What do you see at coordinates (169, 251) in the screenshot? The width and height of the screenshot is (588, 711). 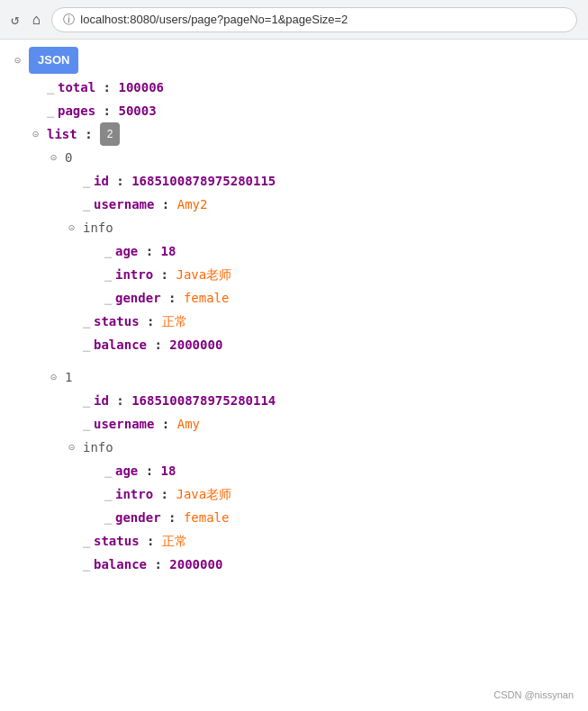 I see `item0-age-val: 18` at bounding box center [169, 251].